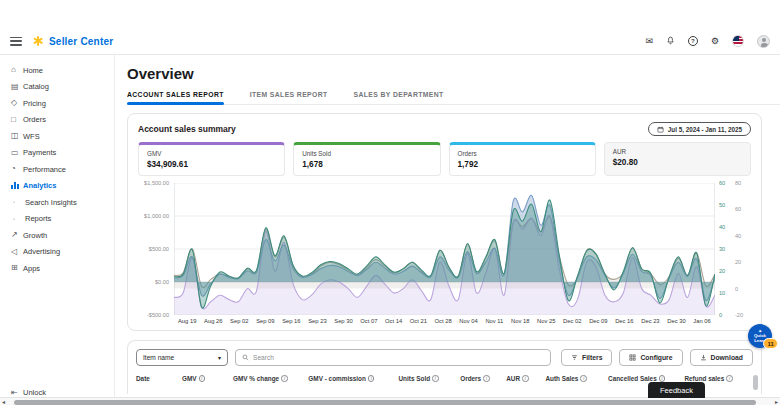 The width and height of the screenshot is (780, 405). What do you see at coordinates (366, 159) in the screenshot?
I see `metric-card-units-sold: Units Sold1,678` at bounding box center [366, 159].